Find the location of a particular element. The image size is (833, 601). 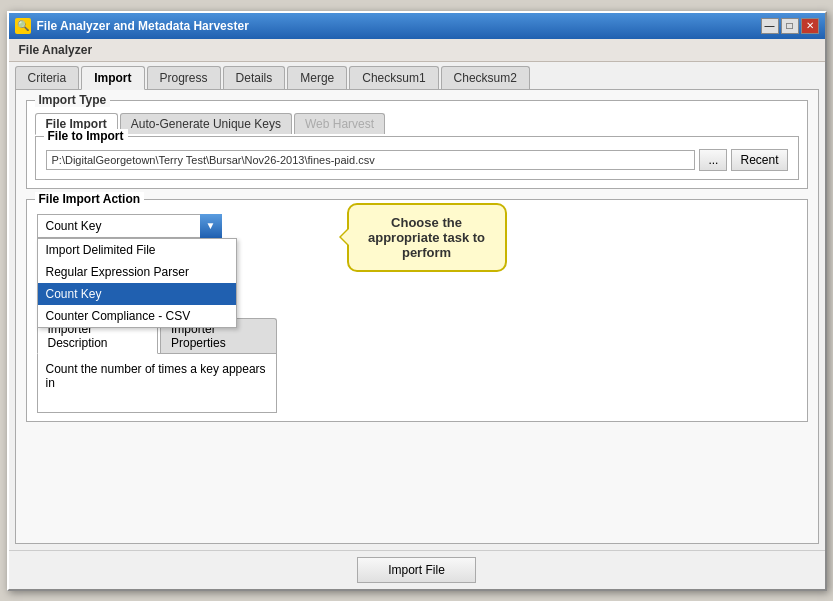

dropdown-selected-value: Count Key is located at coordinates (130, 226).